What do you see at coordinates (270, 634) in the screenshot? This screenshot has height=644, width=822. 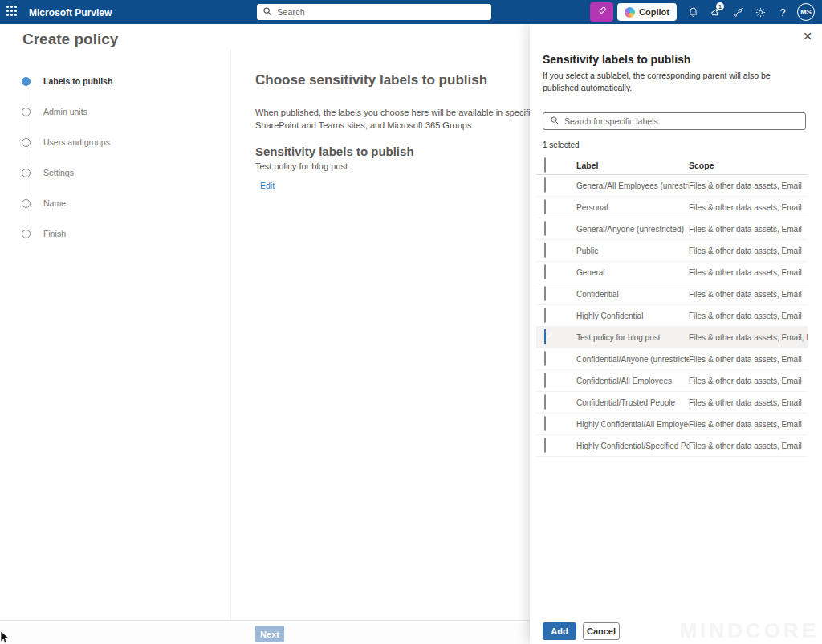 I see `next-button: Next` at bounding box center [270, 634].